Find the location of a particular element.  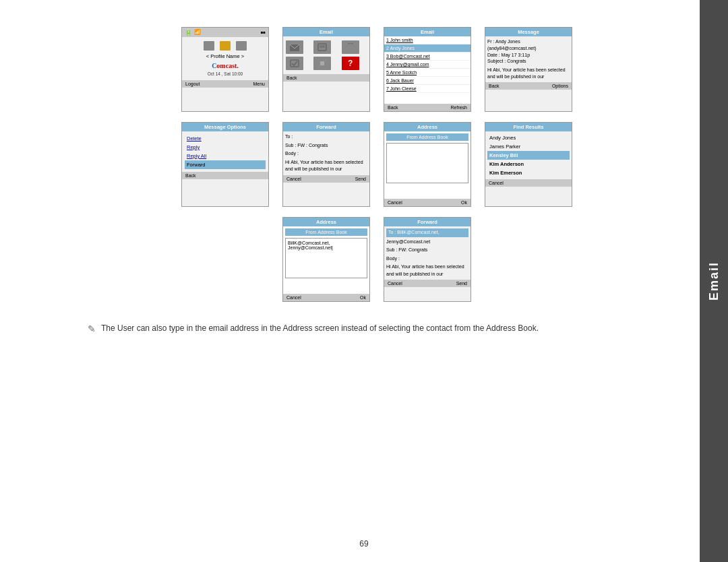

sidebar-label: Email is located at coordinates (715, 281).